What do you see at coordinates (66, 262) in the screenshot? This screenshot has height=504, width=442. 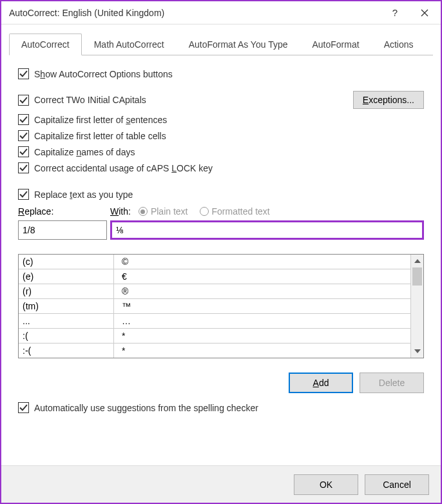 I see `table-cell-replace: (c)` at bounding box center [66, 262].